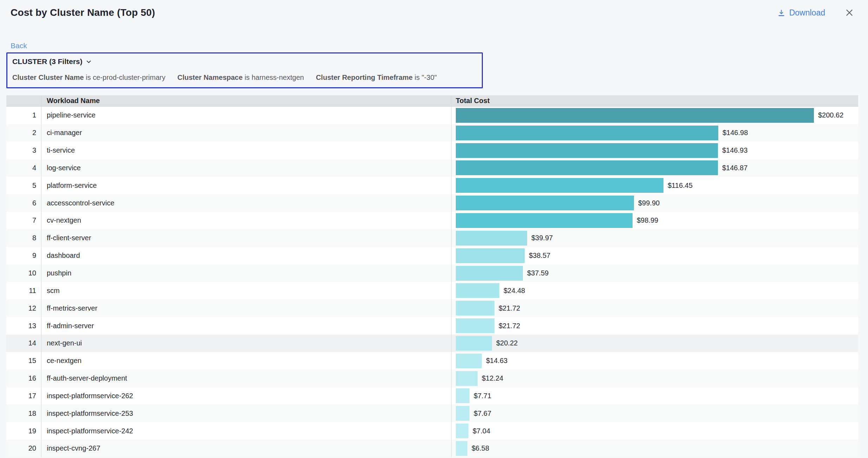  Describe the element at coordinates (83, 13) in the screenshot. I see `page-title: Cost by Cluster Name (Top 50)` at that location.